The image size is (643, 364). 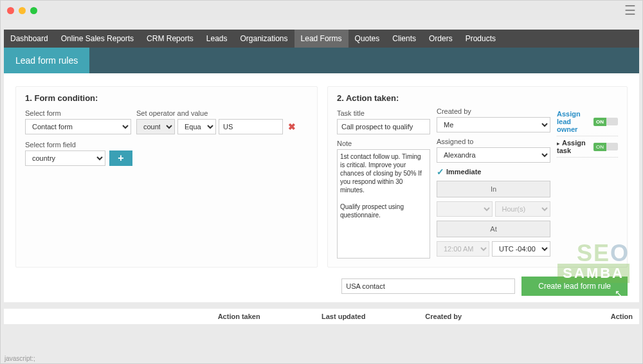 What do you see at coordinates (588, 122) in the screenshot?
I see `assign-lead-owner-option: Assign lead owner ON` at bounding box center [588, 122].